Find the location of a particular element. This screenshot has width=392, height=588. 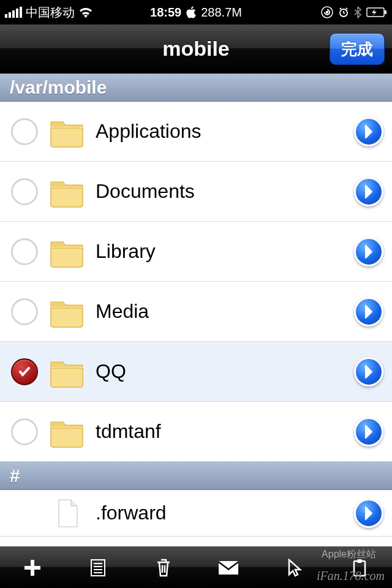

time-label: 18:59 is located at coordinates (165, 12).